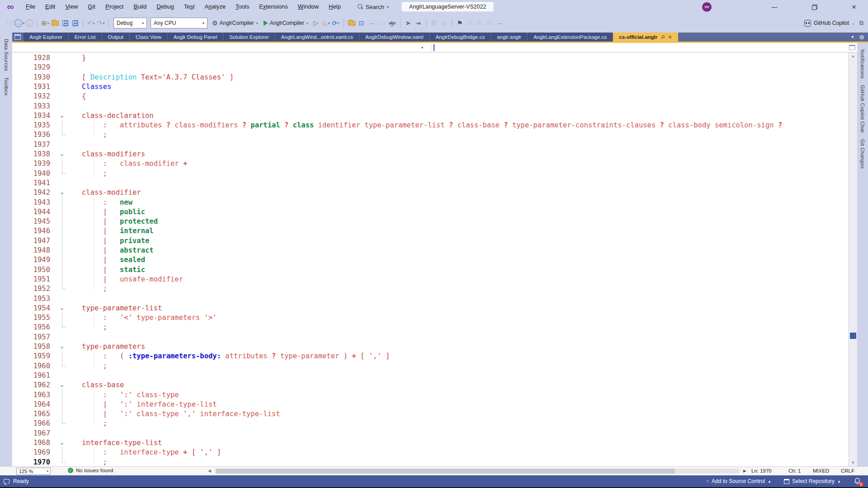  What do you see at coordinates (430, 126) in the screenshot?
I see `code-line: 1935 : attributes ? class-modifiers ? pa…` at bounding box center [430, 126].